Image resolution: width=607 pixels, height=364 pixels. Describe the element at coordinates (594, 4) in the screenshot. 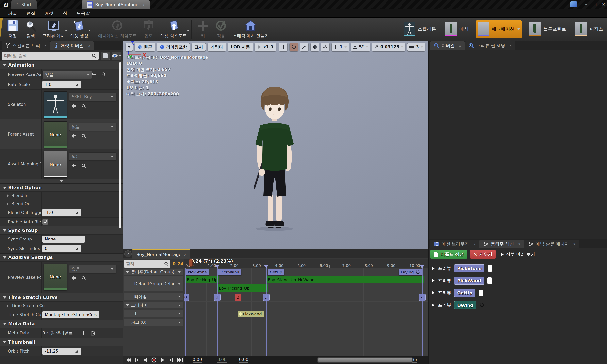

I see `maximize-button: ▢` at that location.